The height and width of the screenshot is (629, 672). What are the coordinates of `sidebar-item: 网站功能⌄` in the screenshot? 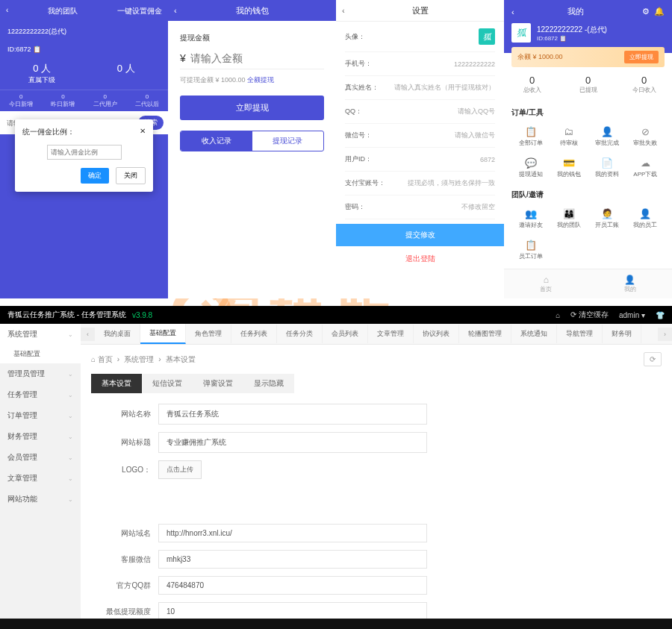 It's located at (40, 499).